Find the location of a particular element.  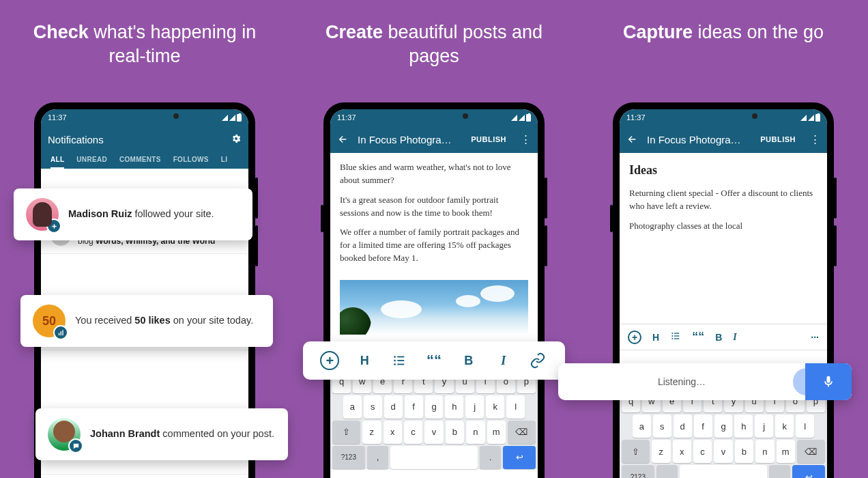

key-k: k is located at coordinates (495, 407).